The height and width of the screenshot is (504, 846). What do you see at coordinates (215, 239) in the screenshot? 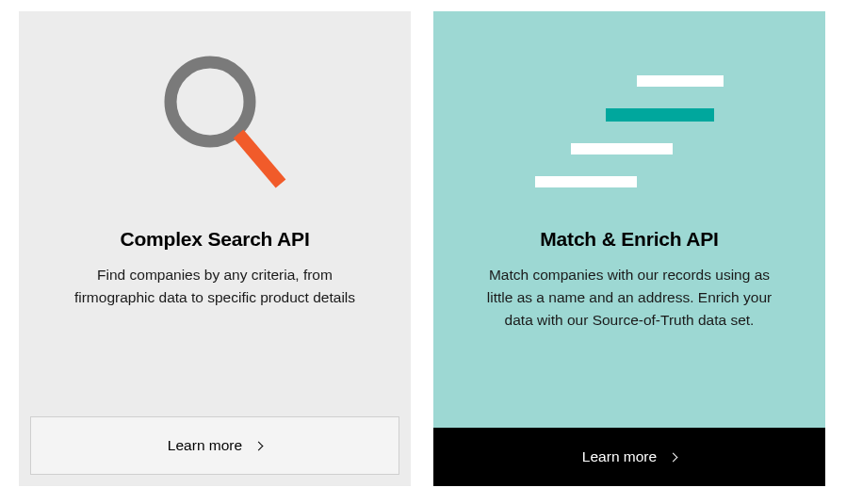
I see `card-title: Complex Search API` at bounding box center [215, 239].